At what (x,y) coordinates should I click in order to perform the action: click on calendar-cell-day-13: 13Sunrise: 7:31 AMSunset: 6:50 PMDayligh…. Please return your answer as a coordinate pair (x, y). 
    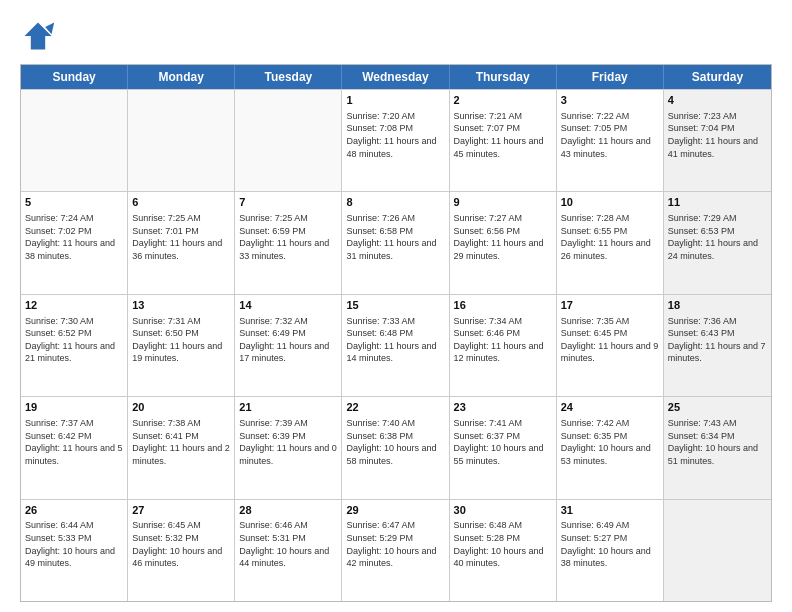
    Looking at the image, I should click on (182, 346).